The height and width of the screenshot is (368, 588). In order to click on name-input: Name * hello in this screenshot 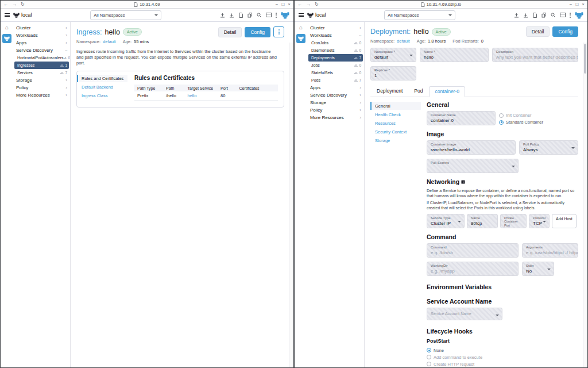, I will do `click(454, 55)`.